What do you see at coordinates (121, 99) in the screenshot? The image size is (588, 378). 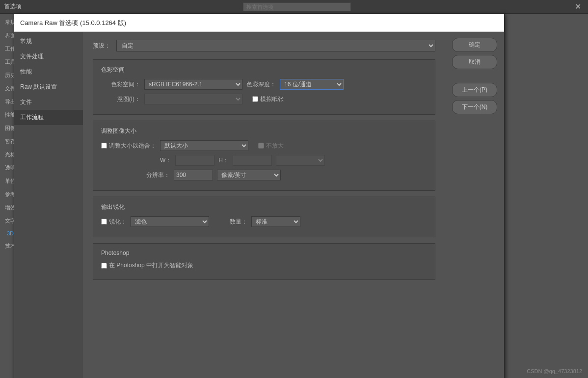 I see `intent-label: 意图(I)：` at bounding box center [121, 99].